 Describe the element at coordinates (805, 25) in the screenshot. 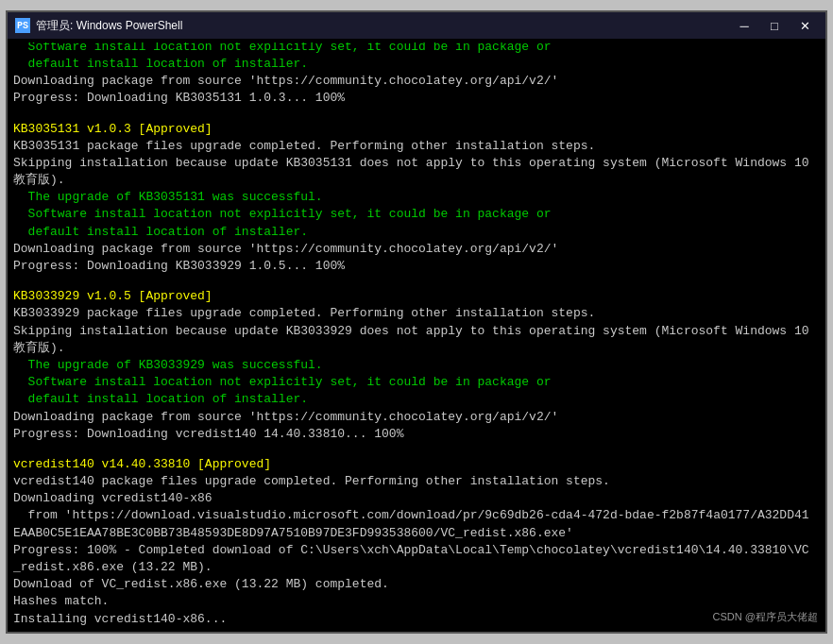

I see `close-button: ✕` at that location.